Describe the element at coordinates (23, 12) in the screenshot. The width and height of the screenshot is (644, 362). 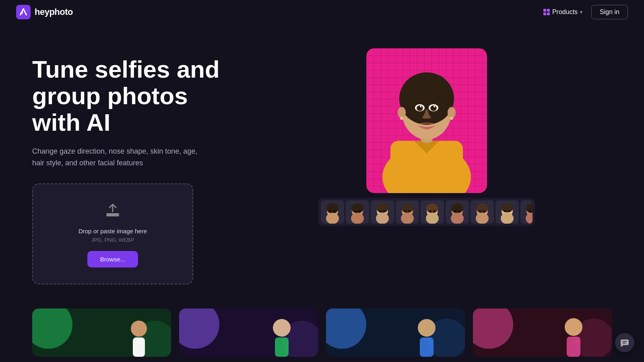
I see `logo-icon` at that location.